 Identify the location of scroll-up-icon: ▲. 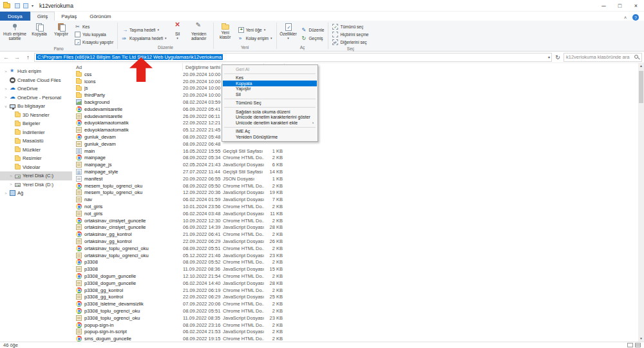
(641, 66).